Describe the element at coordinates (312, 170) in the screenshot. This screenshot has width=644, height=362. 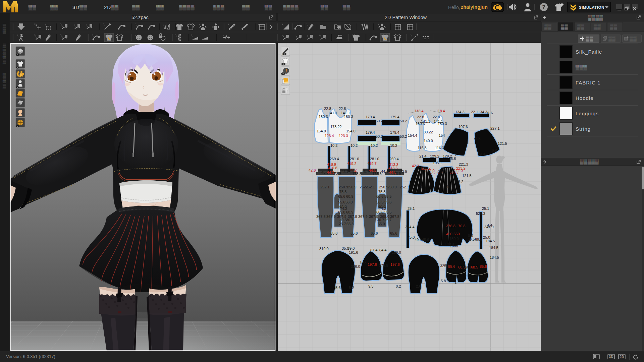
I see `svg-text: 42.6` at that location.